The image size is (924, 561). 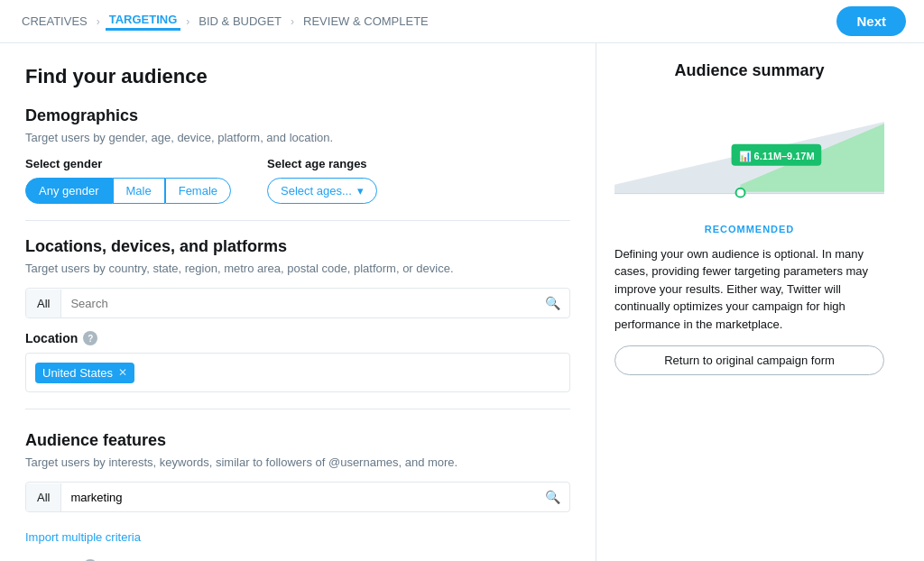 I want to click on locations-title: Locations, devices, and platforms, so click(x=298, y=247).